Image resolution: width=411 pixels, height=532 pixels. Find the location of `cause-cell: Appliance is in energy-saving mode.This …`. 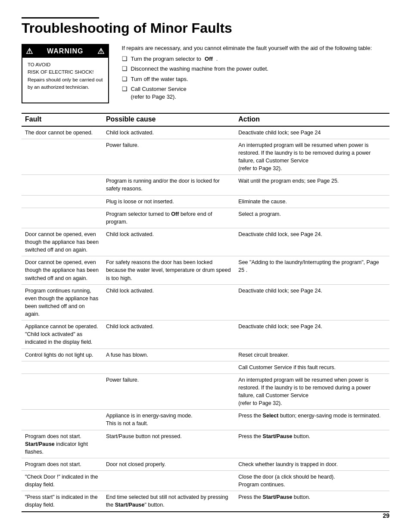

cause-cell: Appliance is in energy-saving mode.This … is located at coordinates (169, 420).